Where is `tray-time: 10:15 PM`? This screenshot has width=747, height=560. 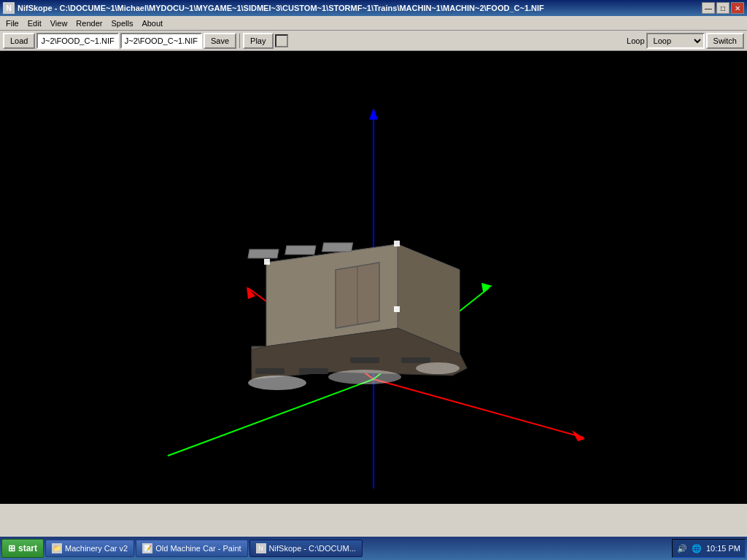 tray-time: 10:15 PM is located at coordinates (724, 548).